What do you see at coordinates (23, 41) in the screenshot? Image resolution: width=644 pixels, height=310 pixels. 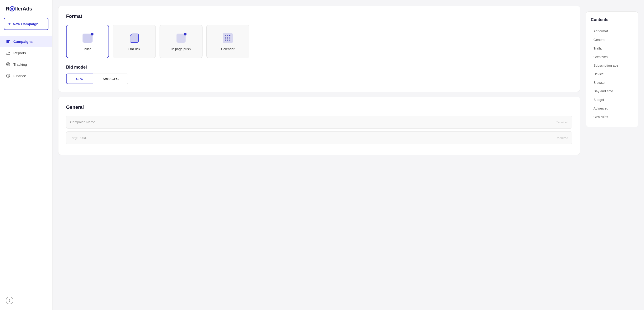 I see `campaigns-label: Campaigns` at bounding box center [23, 41].